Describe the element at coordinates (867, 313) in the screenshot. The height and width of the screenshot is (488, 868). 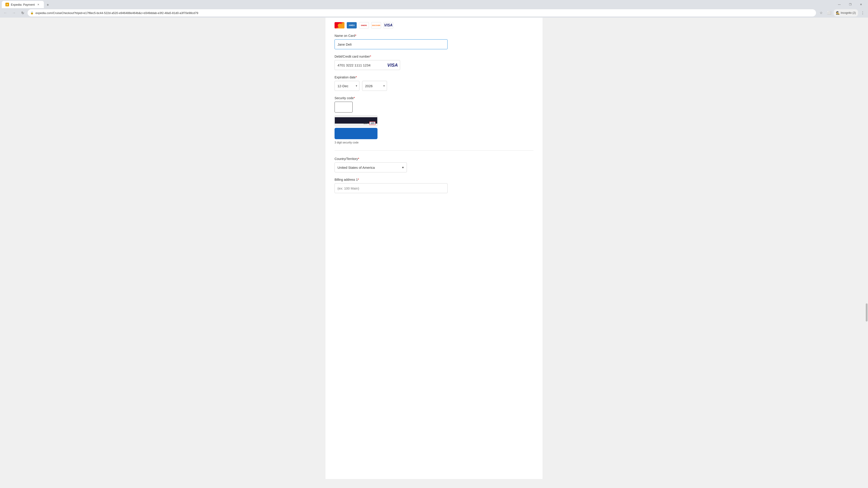
I see `scrollbar-thumb` at that location.